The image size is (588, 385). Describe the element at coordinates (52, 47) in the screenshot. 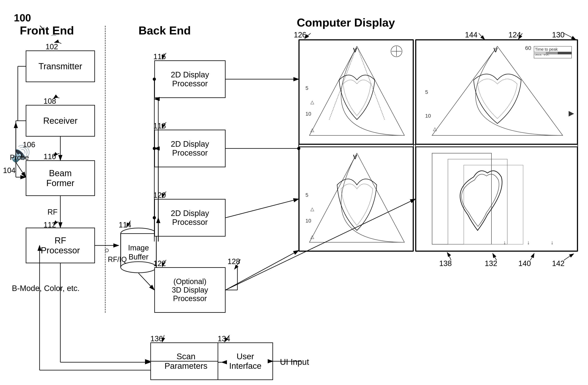

I see `transmitter-ref: 102` at that location.